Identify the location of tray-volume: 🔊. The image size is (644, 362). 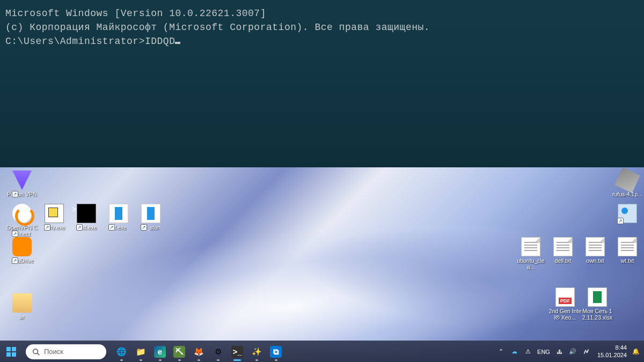
(573, 352).